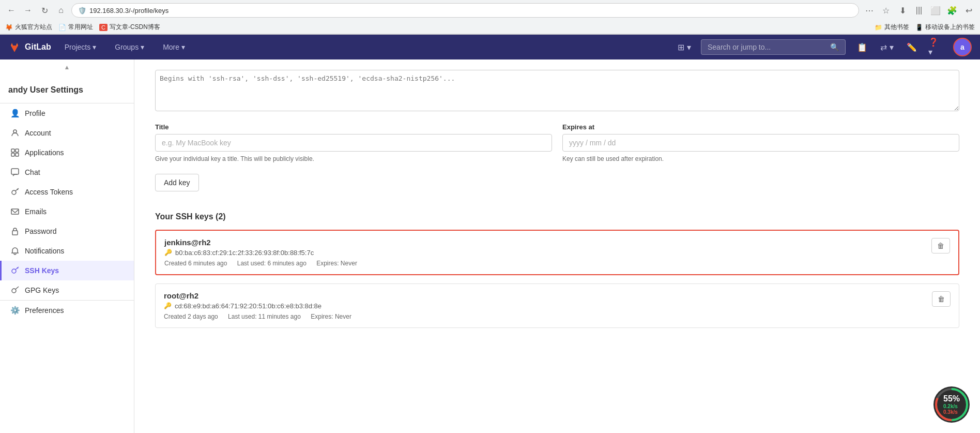 This screenshot has height=433, width=980. Describe the element at coordinates (490, 18) in the screenshot. I see `browser-chrome: ← → ↻ ⌂ 🛡️ 192.168.30.3/-/profile/keys ⋯…` at that location.